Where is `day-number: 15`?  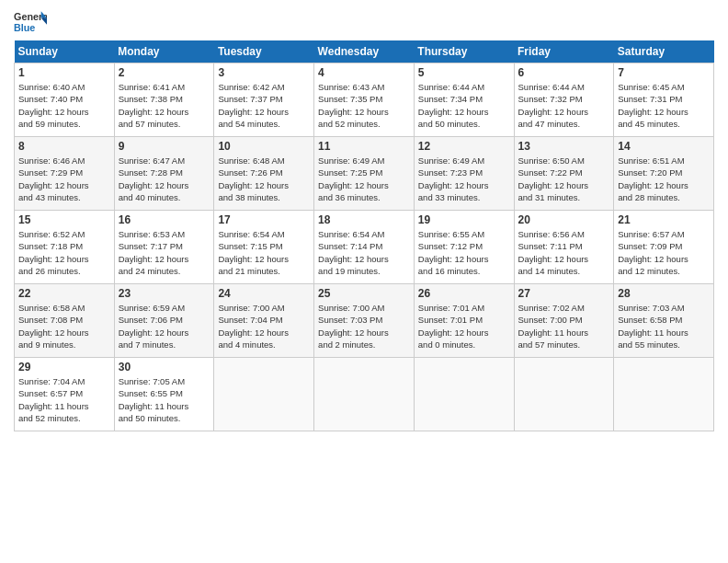
day-number: 15 is located at coordinates (64, 220).